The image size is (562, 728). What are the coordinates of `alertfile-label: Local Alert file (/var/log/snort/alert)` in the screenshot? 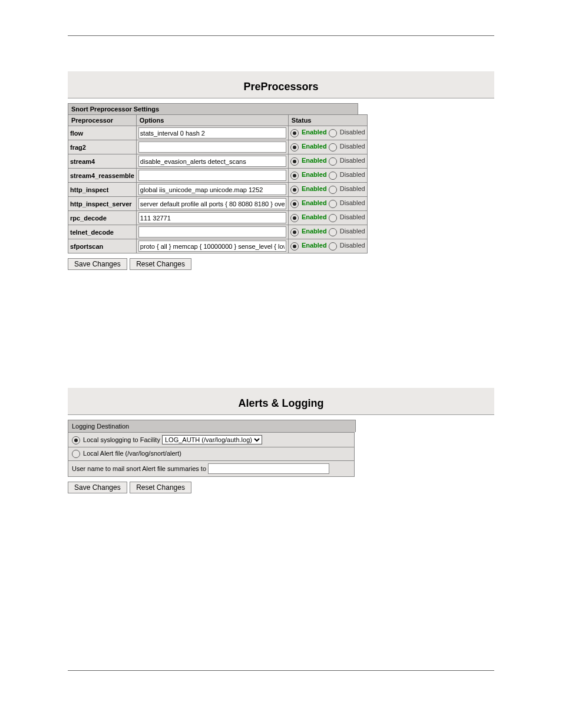 It's located at (132, 453).